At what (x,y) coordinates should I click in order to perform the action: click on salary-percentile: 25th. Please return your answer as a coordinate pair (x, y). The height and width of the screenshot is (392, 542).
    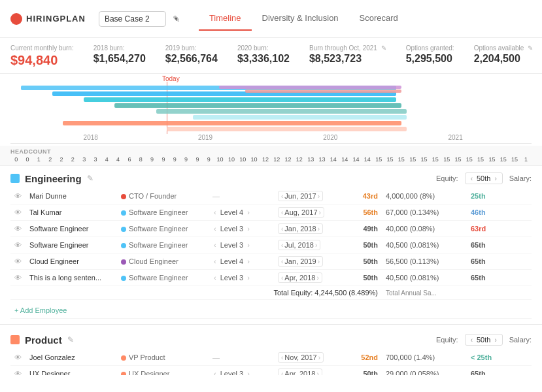
    Looking at the image, I should click on (479, 196).